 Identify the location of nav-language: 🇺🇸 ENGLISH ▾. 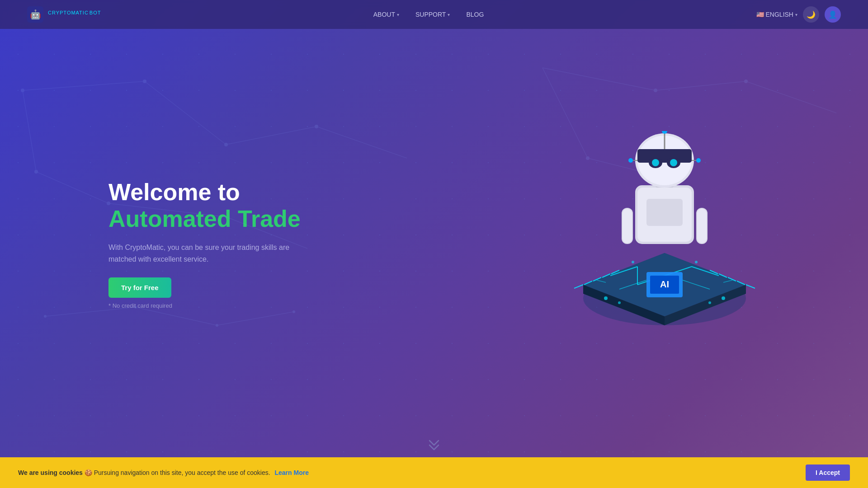
(777, 14).